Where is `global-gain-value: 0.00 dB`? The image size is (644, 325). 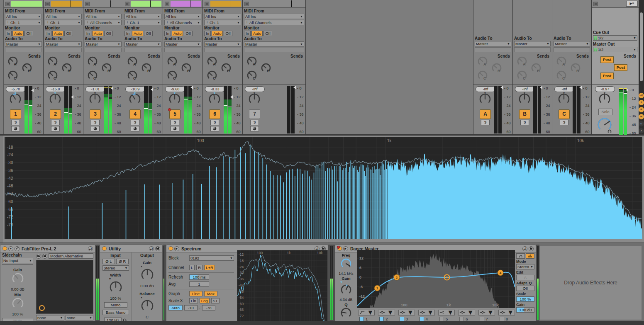 global-gain-value: 0.00 dB is located at coordinates (525, 310).